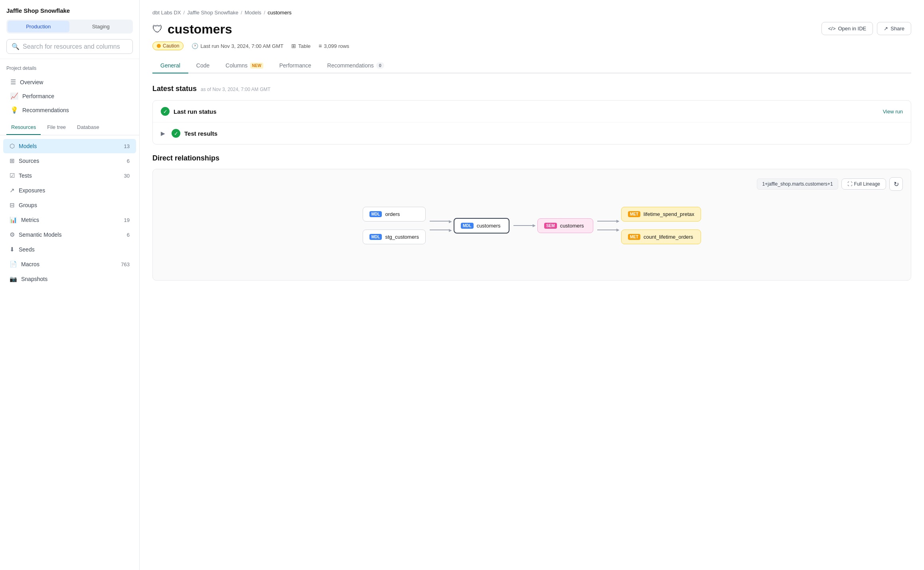  Describe the element at coordinates (170, 66) in the screenshot. I see `tab-general: General` at that location.